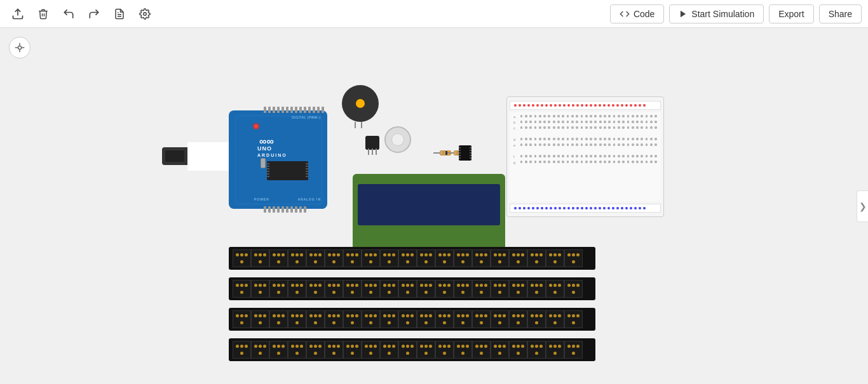  Describe the element at coordinates (637, 14) in the screenshot. I see `code-button: Code` at that location.